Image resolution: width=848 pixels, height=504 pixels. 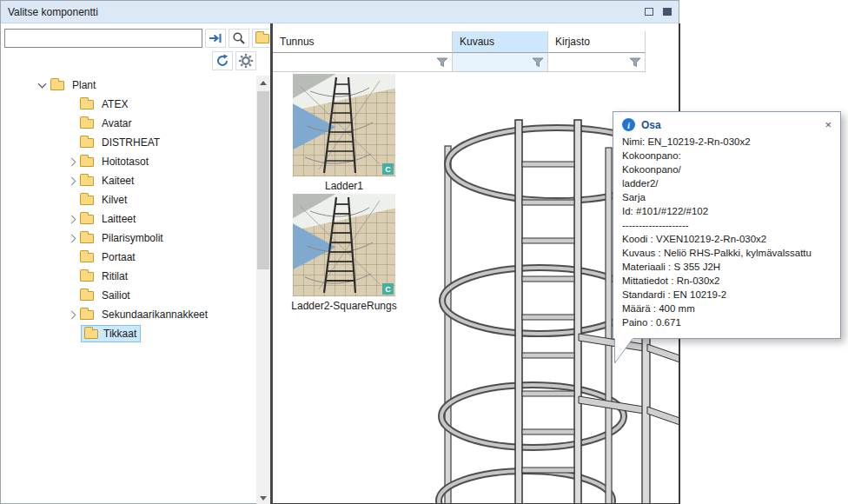 What do you see at coordinates (129, 334) in the screenshot?
I see `tree-item-tikkaat: Tikkaat` at bounding box center [129, 334].